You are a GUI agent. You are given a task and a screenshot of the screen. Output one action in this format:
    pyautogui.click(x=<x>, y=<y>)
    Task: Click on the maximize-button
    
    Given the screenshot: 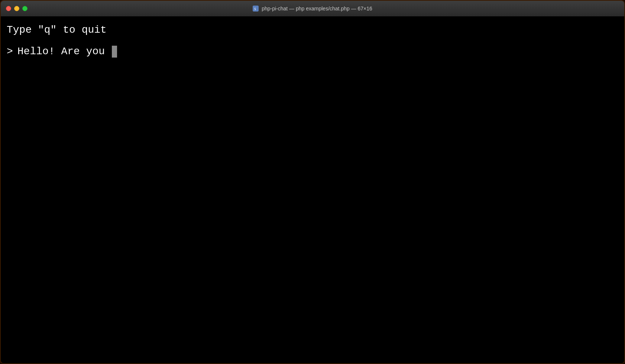 What is the action you would take?
    pyautogui.click(x=25, y=9)
    